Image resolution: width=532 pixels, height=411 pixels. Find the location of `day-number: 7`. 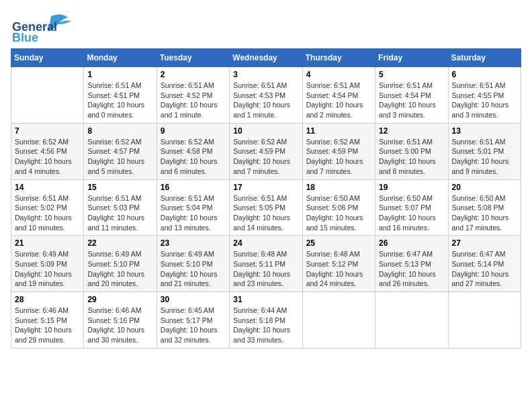

day-number: 7 is located at coordinates (47, 131).